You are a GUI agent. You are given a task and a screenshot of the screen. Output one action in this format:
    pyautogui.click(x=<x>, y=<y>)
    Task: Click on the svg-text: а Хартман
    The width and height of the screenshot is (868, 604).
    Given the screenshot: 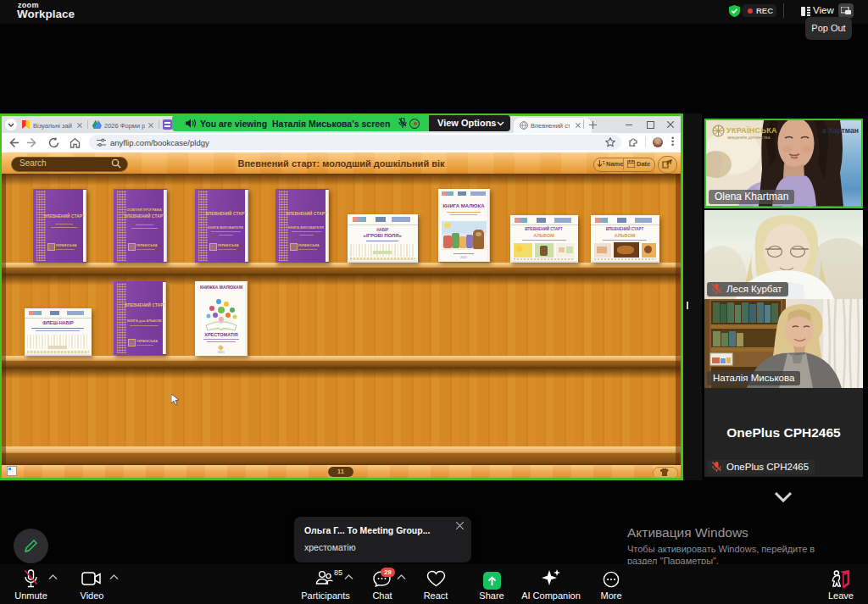 What is the action you would take?
    pyautogui.click(x=841, y=130)
    